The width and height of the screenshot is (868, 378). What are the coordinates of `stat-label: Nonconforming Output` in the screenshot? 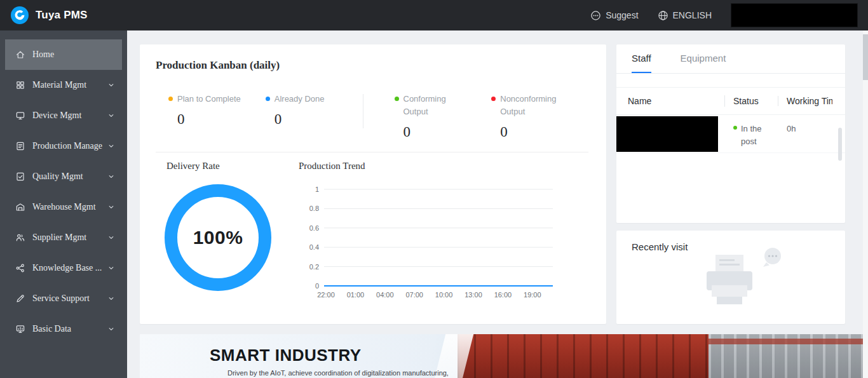 It's located at (531, 105).